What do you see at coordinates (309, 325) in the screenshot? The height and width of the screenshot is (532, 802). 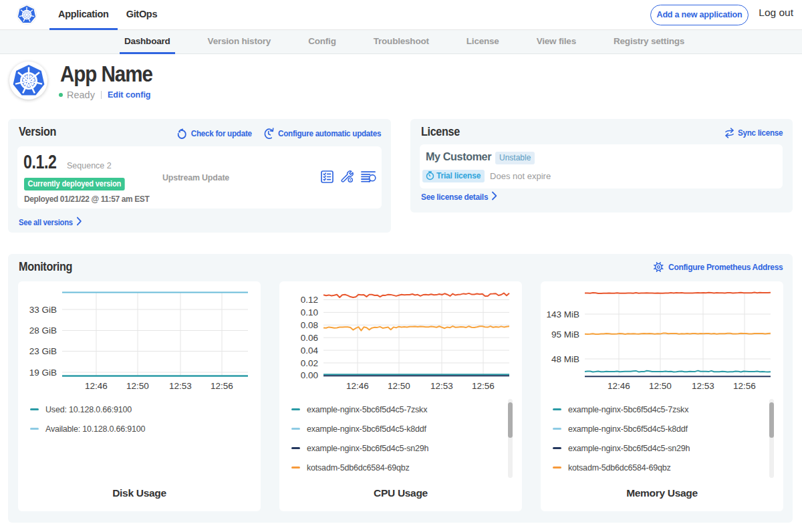 I see `svg-text: 0.08` at bounding box center [309, 325].